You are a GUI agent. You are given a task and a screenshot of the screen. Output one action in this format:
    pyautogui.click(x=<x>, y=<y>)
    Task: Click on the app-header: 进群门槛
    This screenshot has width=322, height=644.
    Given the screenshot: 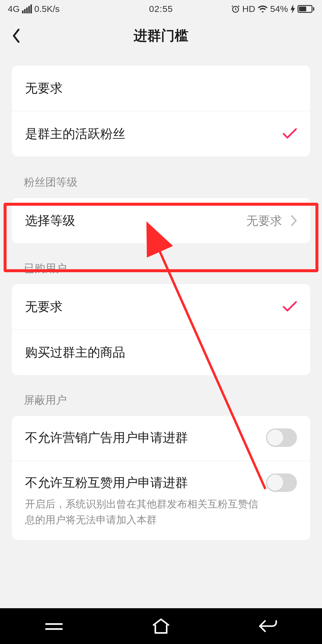 What is the action you would take?
    pyautogui.click(x=161, y=36)
    